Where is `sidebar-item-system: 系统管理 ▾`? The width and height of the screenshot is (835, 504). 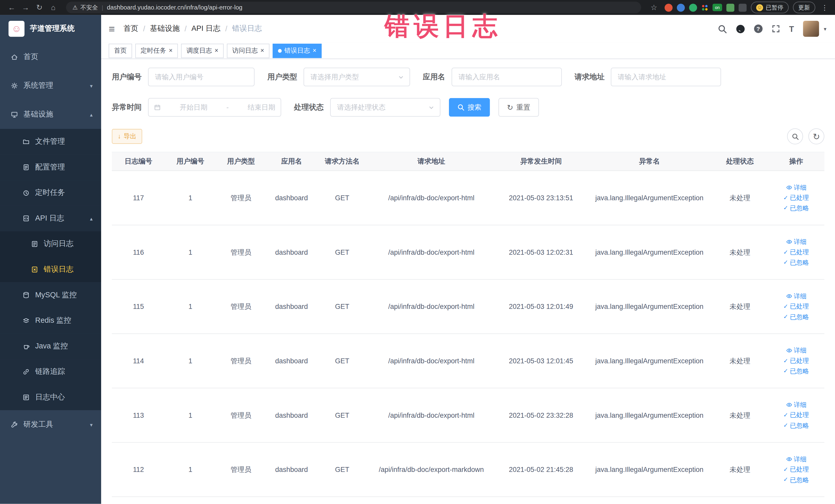 sidebar-item-system: 系统管理 ▾ is located at coordinates (50, 86).